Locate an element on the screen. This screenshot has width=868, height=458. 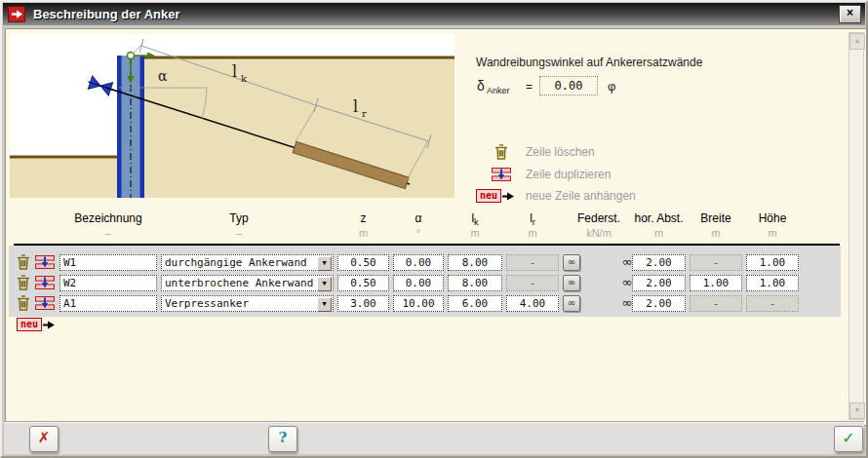
lk-sub-label: k is located at coordinates (244, 78).